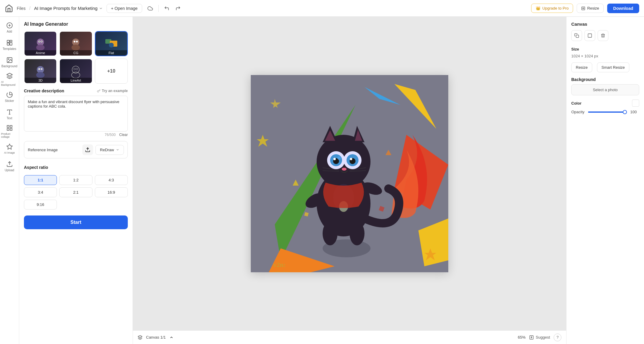  Describe the element at coordinates (605, 79) in the screenshot. I see `background-section-title: Background` at that location.